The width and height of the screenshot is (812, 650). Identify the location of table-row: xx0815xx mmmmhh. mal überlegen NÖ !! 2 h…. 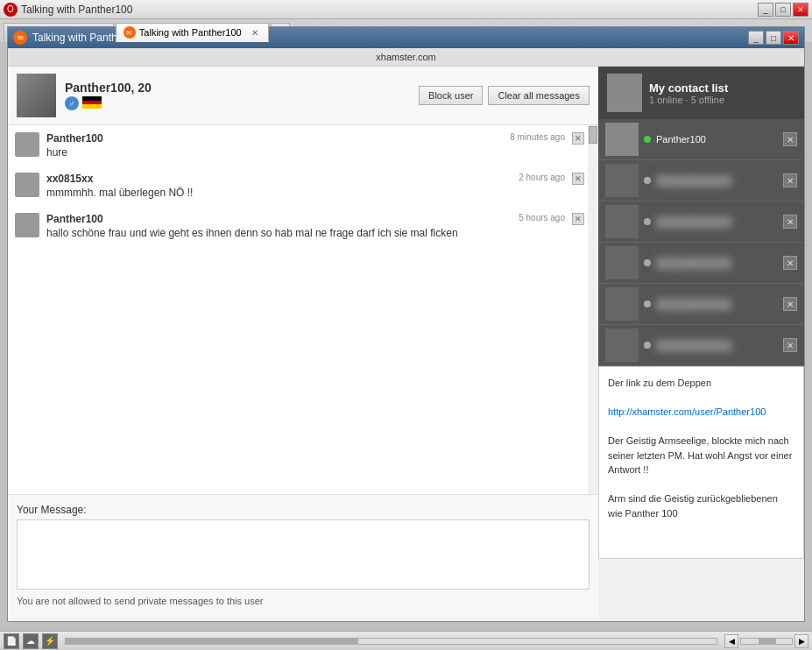
(303, 186).